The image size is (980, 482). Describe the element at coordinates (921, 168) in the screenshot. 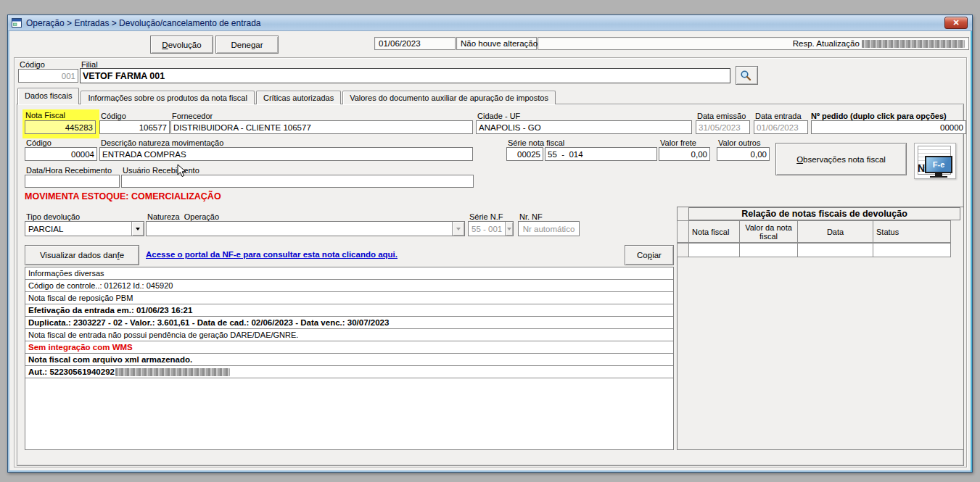

I see `nfe-icon-n: N` at that location.